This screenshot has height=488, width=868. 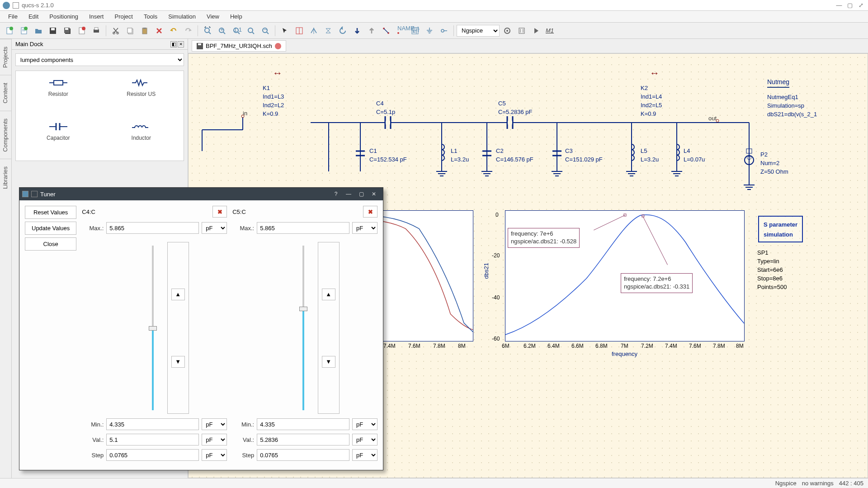 What do you see at coordinates (415, 31) in the screenshot?
I see `equation-icon: {u}=i` at bounding box center [415, 31].